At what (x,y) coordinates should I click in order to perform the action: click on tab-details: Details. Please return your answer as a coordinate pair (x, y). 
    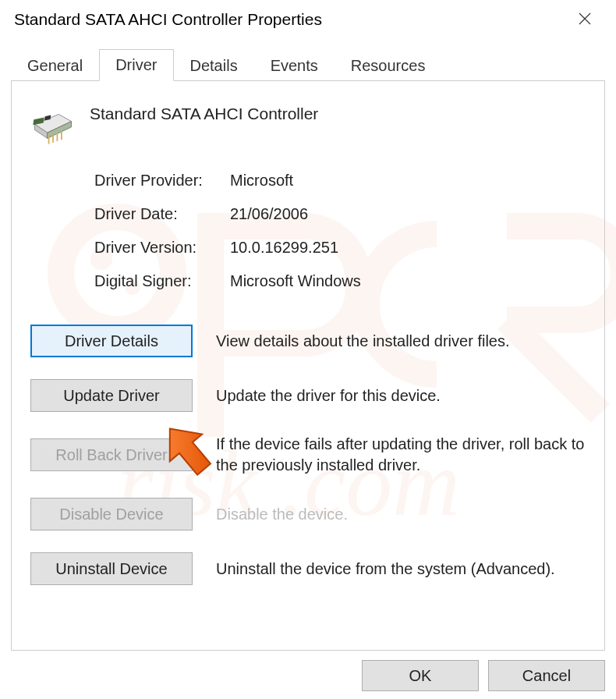
    Looking at the image, I should click on (214, 66).